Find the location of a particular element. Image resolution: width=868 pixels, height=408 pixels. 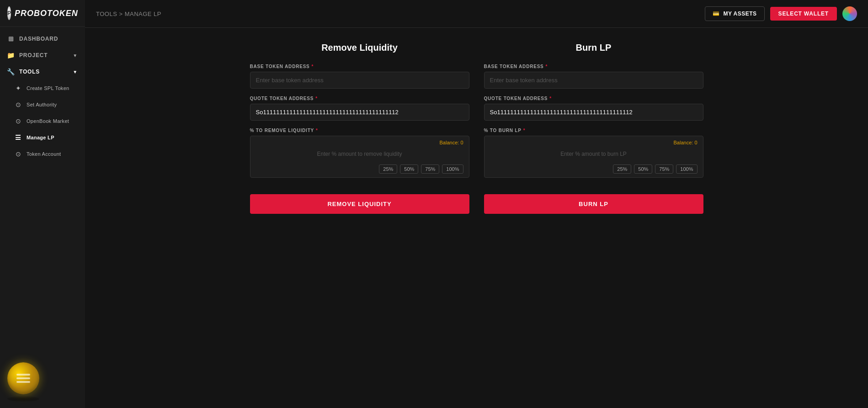

required-star-2: * is located at coordinates (316, 99).